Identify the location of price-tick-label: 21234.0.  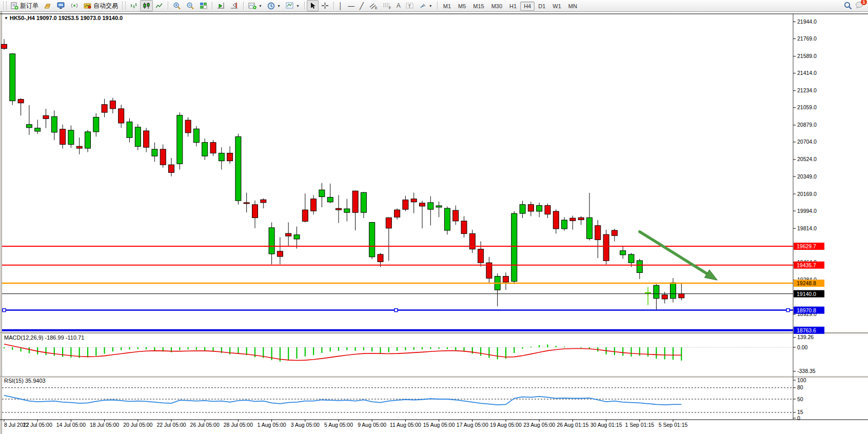
(807, 90).